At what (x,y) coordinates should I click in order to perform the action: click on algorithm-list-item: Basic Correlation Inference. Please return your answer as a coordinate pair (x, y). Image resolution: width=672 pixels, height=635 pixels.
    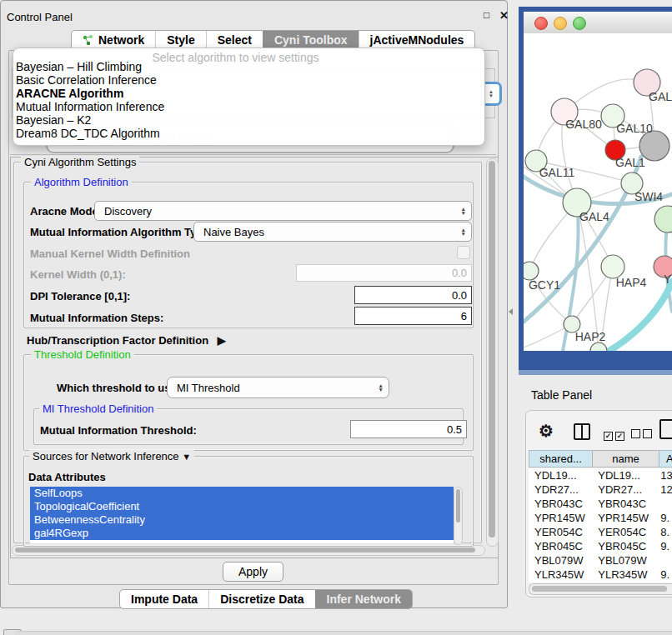
    Looking at the image, I should click on (87, 80).